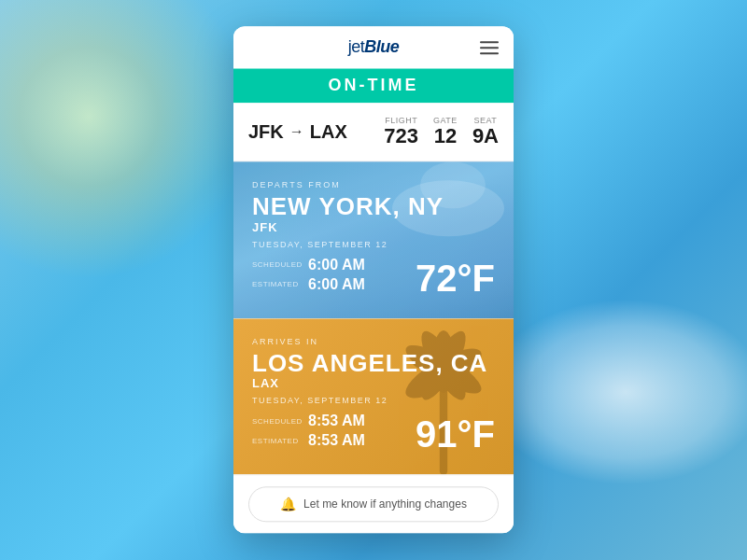 The image size is (747, 560). What do you see at coordinates (374, 133) in the screenshot?
I see `flight-info-row: JFK → LAX FLIGHT 723 GATE 12 SEAT 9A` at bounding box center [374, 133].